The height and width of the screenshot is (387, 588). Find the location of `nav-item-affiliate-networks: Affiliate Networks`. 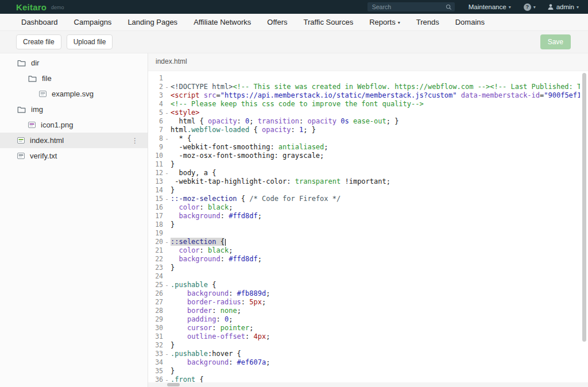

nav-item-affiliate-networks: Affiliate Networks is located at coordinates (222, 22).